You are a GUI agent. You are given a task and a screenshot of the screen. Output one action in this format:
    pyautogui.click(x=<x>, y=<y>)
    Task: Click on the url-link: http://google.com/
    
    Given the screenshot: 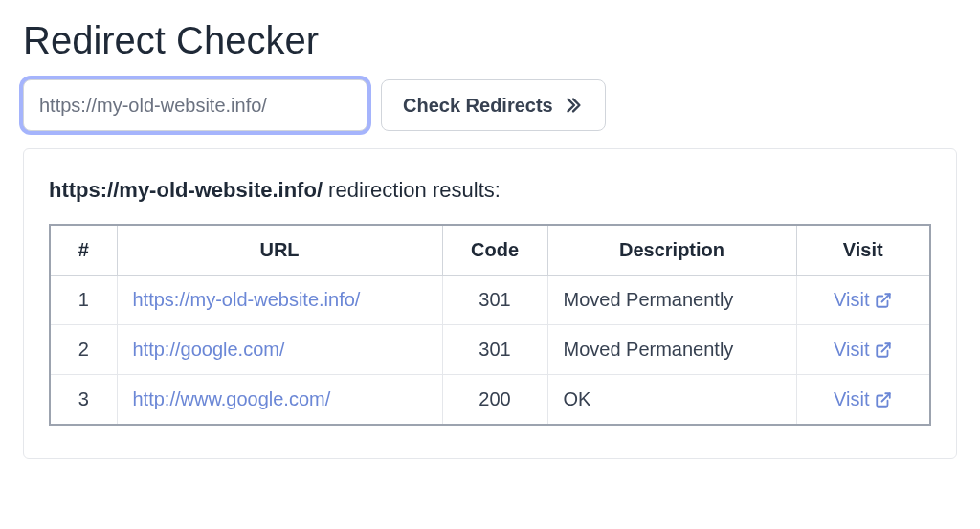 What is the action you would take?
    pyautogui.click(x=209, y=349)
    